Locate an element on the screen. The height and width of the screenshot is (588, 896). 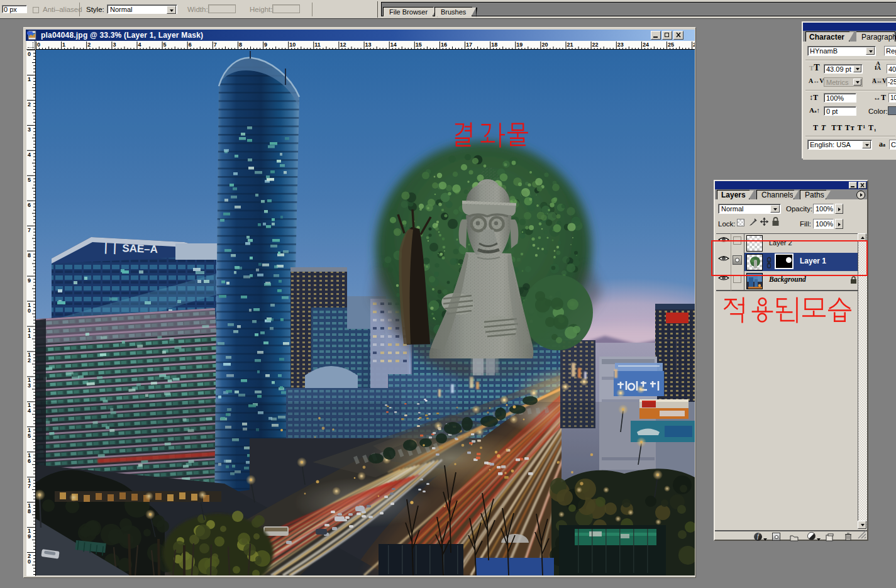
svg-text: 15 is located at coordinates (419, 45).